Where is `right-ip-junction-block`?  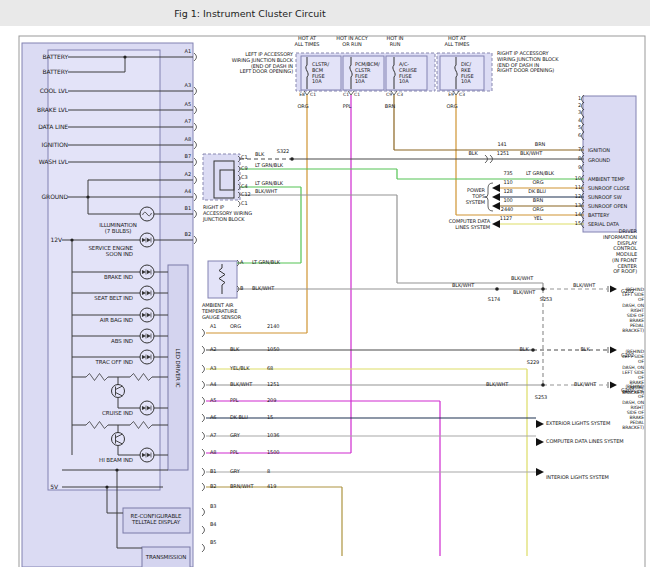
right-ip-junction-block is located at coordinates (222, 177).